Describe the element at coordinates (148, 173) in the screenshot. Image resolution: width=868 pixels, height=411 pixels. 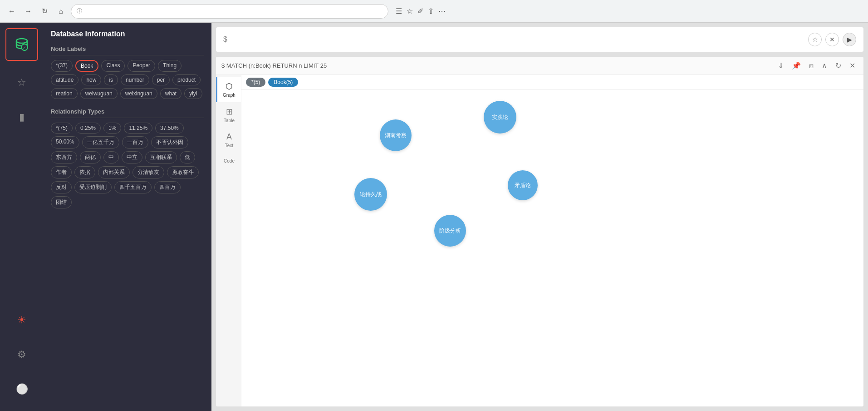
I see `rel-type-tag: 分清敌友` at that location.